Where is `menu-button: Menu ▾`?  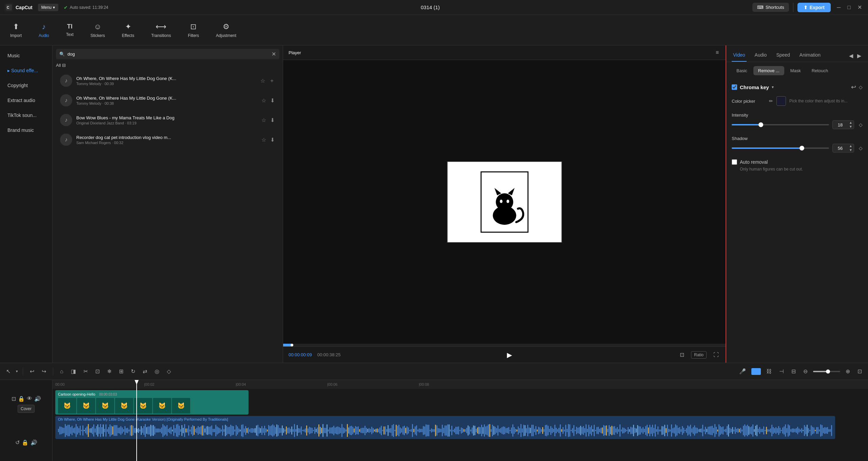 menu-button: Menu ▾ is located at coordinates (48, 7).